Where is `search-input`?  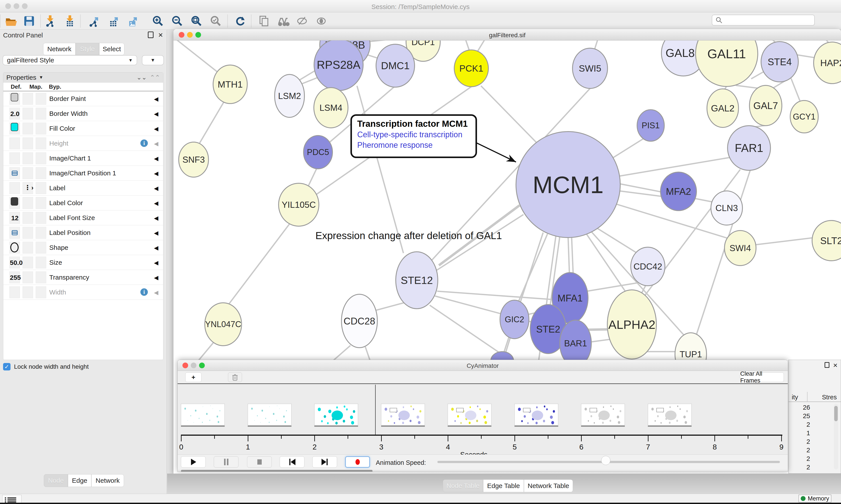 search-input is located at coordinates (764, 20).